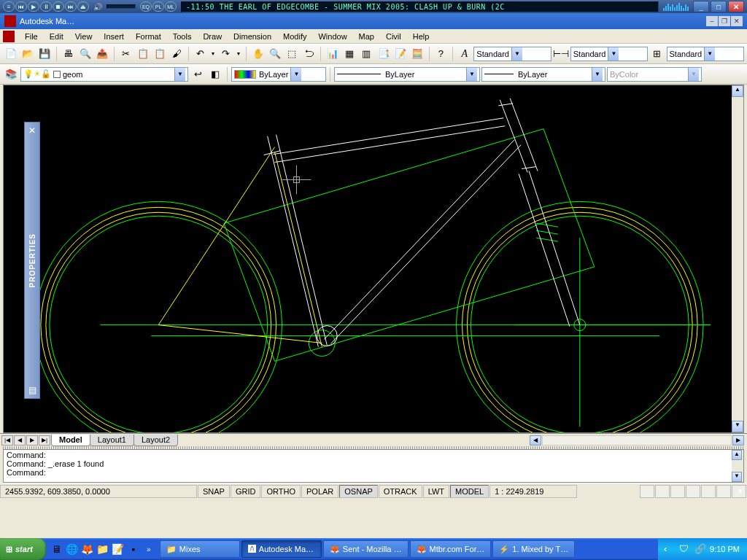 The image size is (747, 560). What do you see at coordinates (83, 7) in the screenshot?
I see `eject-icon: ⏏` at bounding box center [83, 7].